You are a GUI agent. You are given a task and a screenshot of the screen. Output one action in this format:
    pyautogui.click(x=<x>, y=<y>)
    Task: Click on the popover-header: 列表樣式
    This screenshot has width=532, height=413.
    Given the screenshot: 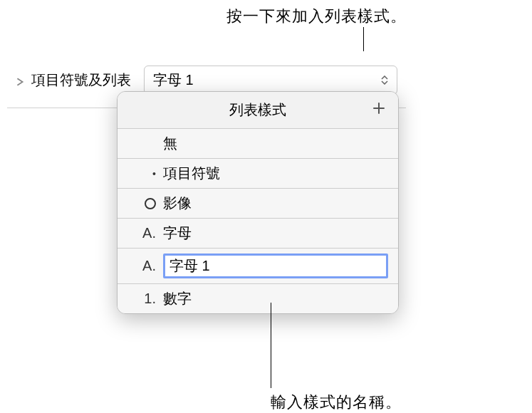 What is the action you would take?
    pyautogui.click(x=258, y=110)
    